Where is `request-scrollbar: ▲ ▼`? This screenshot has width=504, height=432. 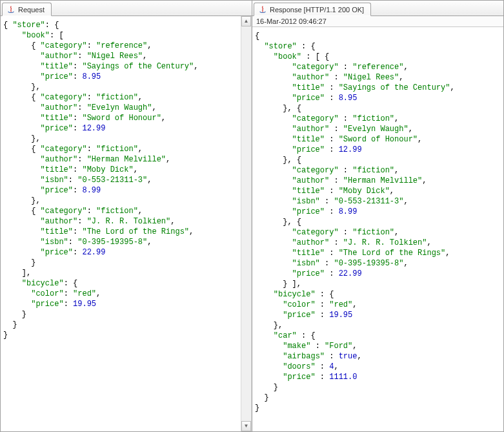 request-scrollbar: ▲ ▼ is located at coordinates (246, 223).